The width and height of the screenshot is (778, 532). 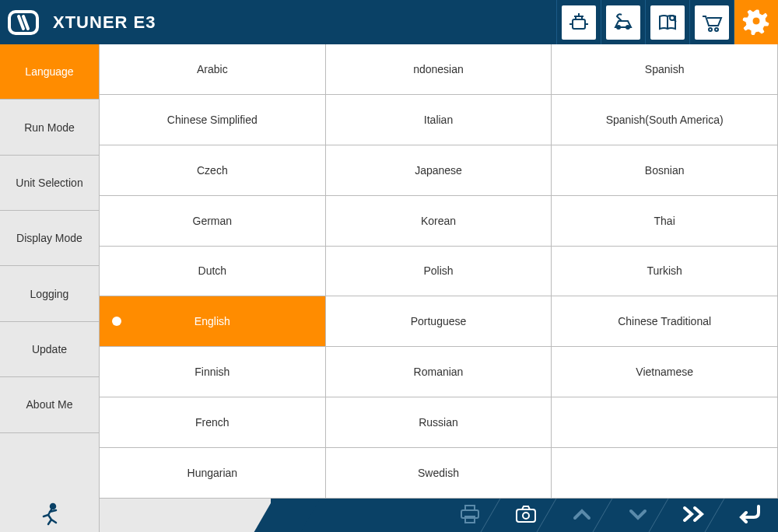 I want to click on diagnostics-button, so click(x=579, y=22).